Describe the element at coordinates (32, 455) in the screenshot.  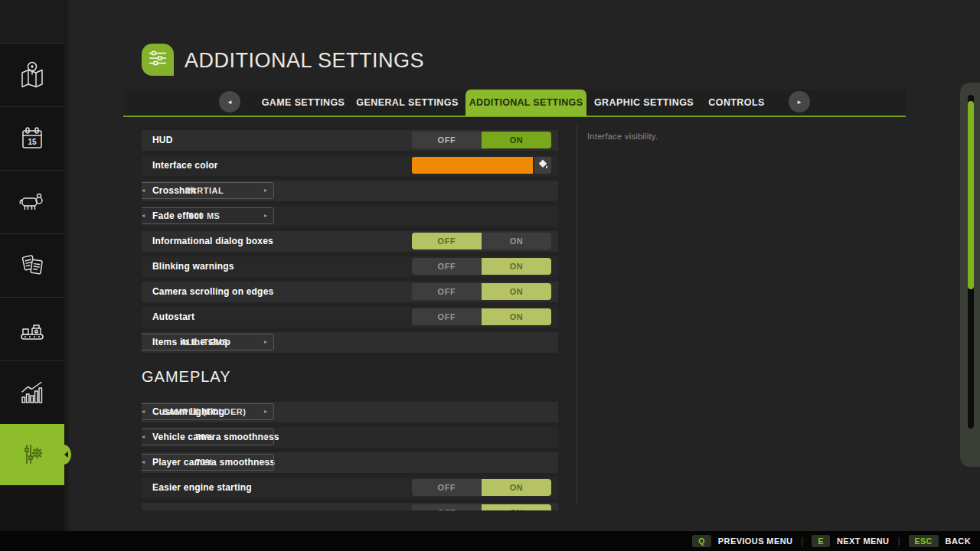
I see `settings-icon` at that location.